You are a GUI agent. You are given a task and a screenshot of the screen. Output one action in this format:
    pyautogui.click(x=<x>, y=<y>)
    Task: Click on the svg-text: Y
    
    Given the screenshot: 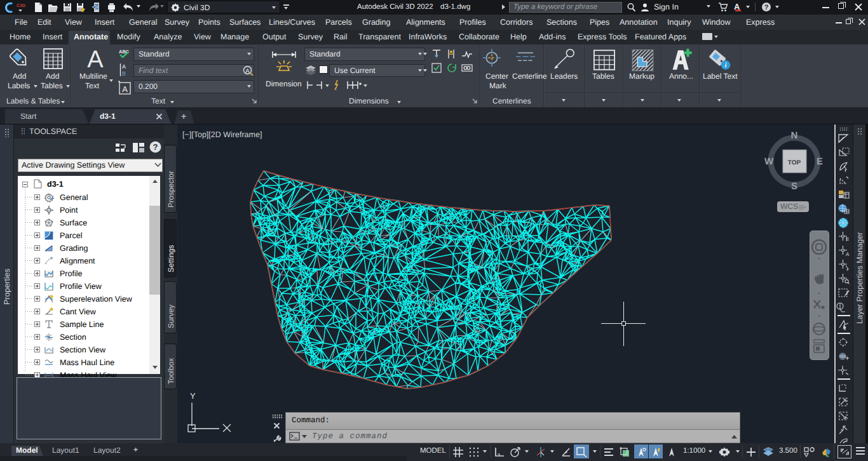 What is the action you would take?
    pyautogui.click(x=193, y=396)
    